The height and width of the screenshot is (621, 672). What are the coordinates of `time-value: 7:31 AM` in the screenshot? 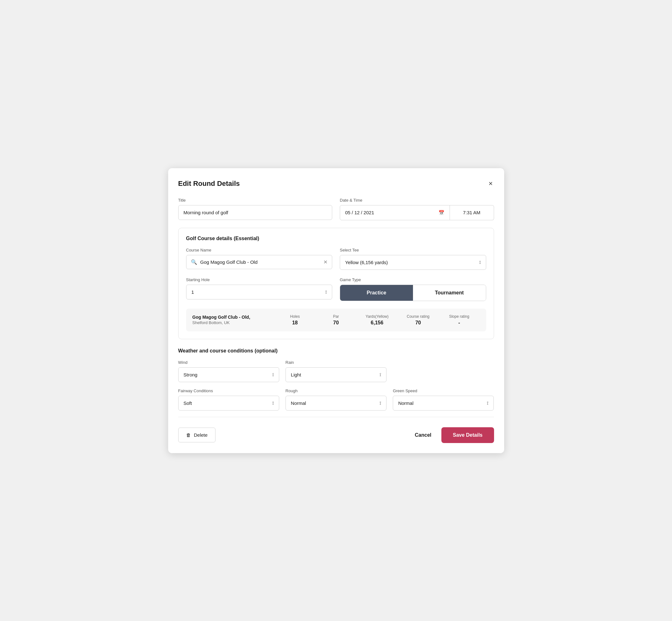 It's located at (471, 212).